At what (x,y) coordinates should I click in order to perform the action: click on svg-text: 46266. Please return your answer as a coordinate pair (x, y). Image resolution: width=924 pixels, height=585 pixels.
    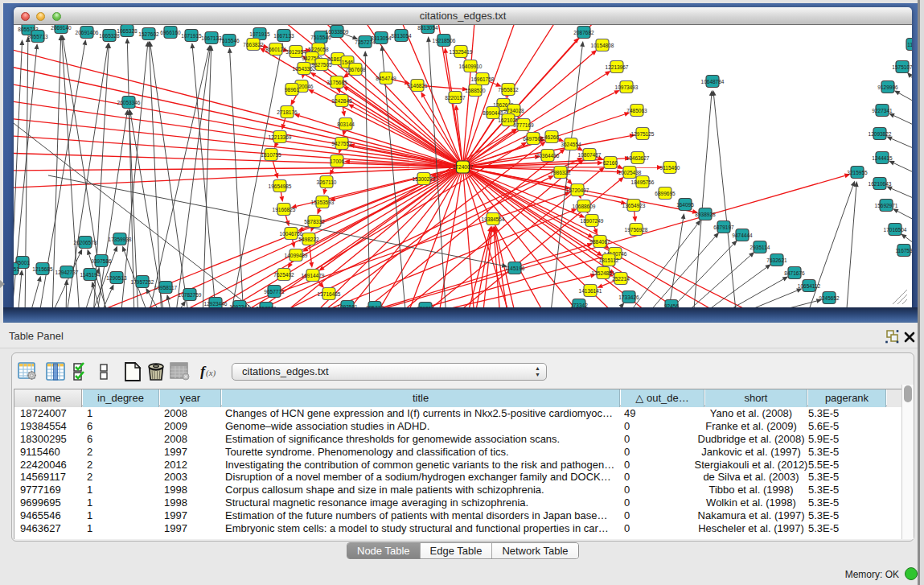
    Looking at the image, I should click on (552, 137).